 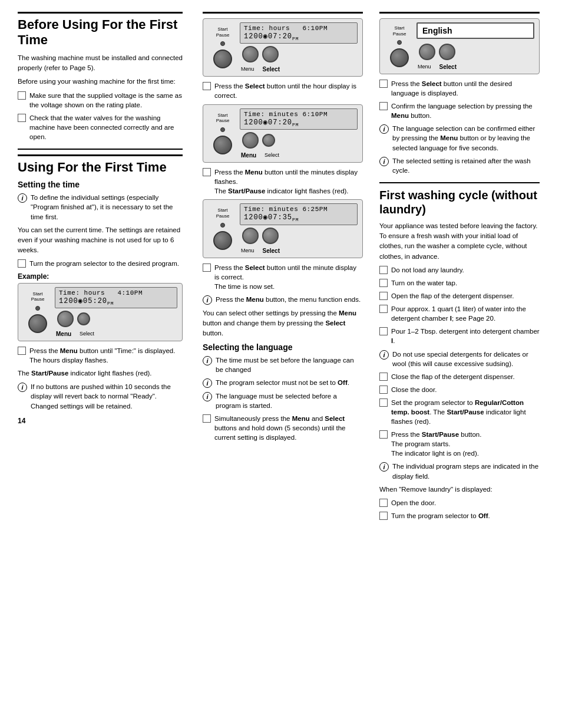 What do you see at coordinates (299, 156) in the screenshot?
I see `mid-panel2-labels: Menu Select` at bounding box center [299, 156].